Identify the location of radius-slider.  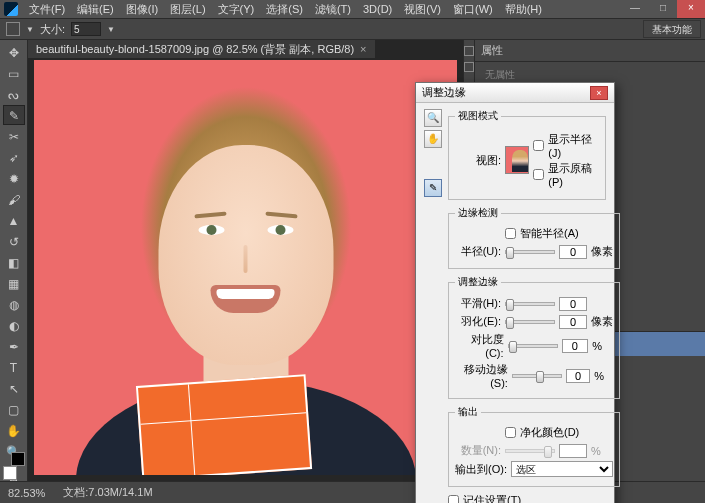
(530, 252).